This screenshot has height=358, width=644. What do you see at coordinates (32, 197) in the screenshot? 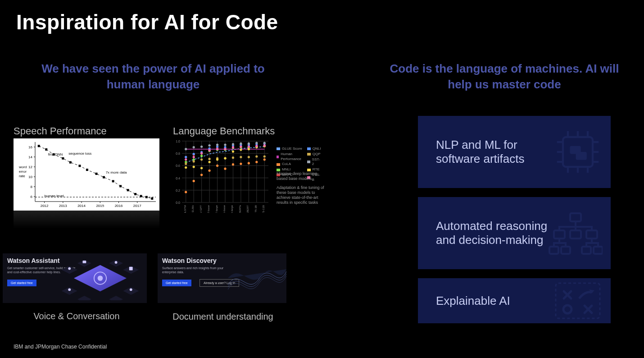
I see `svg-text: 6` at bounding box center [32, 197].